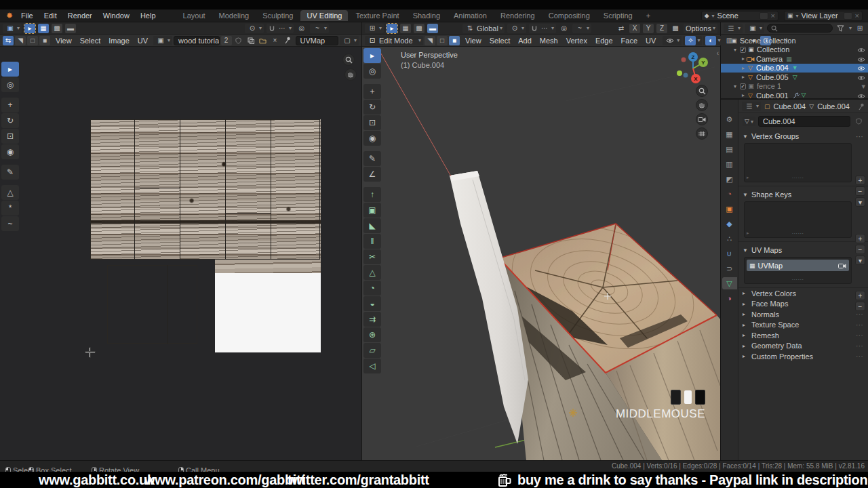  I want to click on search-input, so click(800, 28).